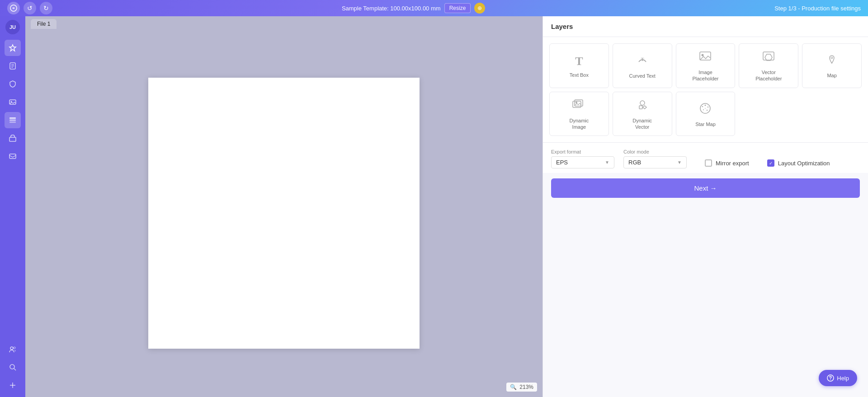 Image resolution: width=868 pixels, height=397 pixels. Describe the element at coordinates (392, 8) in the screenshot. I see `template-title: Sample Template: 100.00x100.00 mm` at that location.